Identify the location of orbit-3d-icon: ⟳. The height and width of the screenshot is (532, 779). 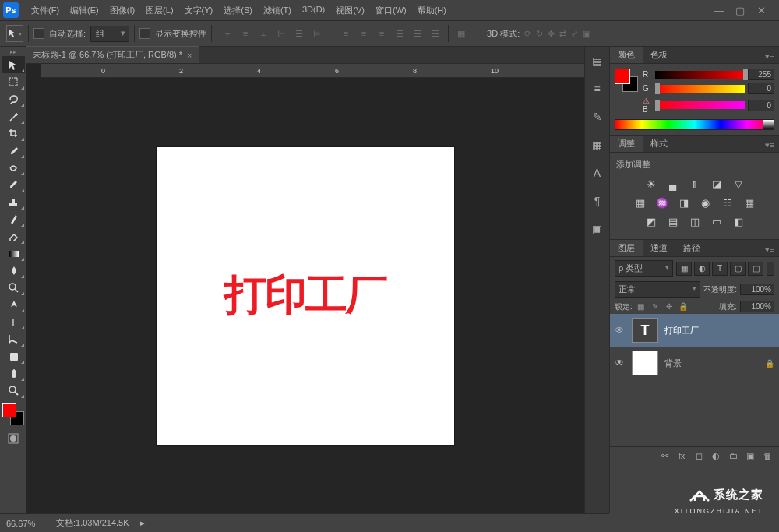
(528, 34).